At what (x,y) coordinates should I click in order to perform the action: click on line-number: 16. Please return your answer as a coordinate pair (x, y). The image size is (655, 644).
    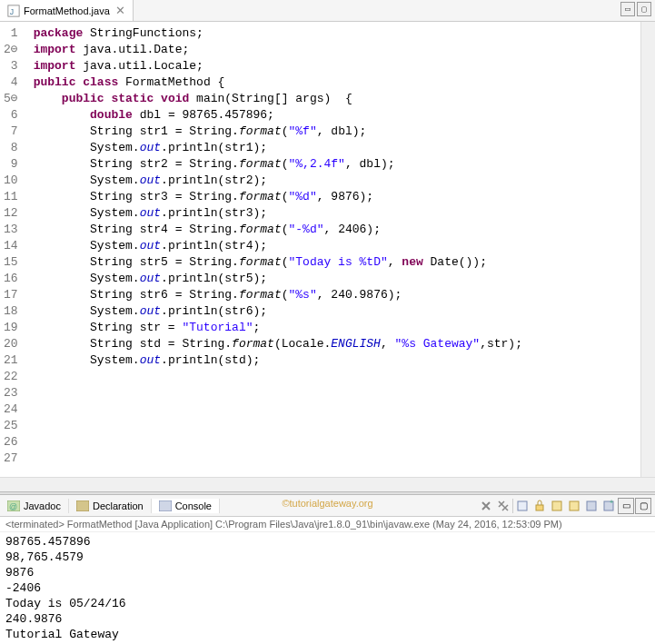
    Looking at the image, I should click on (11, 279).